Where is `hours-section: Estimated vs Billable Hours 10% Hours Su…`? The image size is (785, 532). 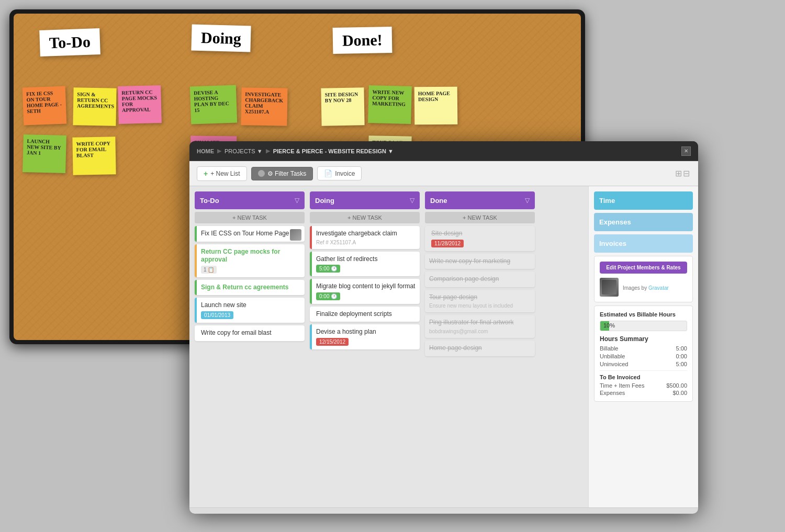
hours-section: Estimated vs Billable Hours 10% Hours Su… is located at coordinates (644, 354).